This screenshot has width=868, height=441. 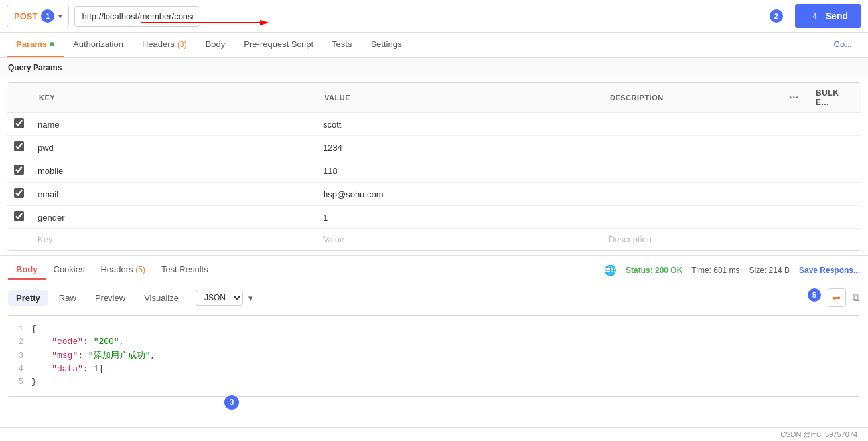 What do you see at coordinates (434, 68) in the screenshot?
I see `query-params-label: Query Params` at bounding box center [434, 68].